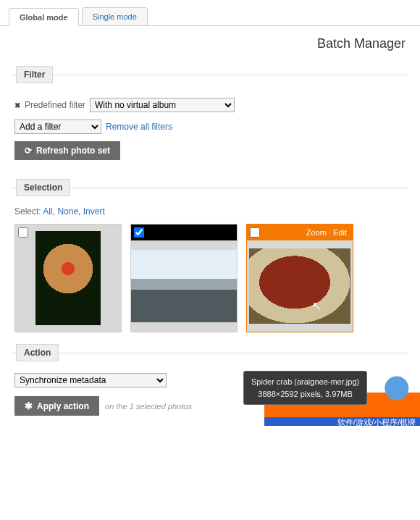 The image size is (420, 520). I want to click on refresh-icon: ⟳, so click(28, 151).